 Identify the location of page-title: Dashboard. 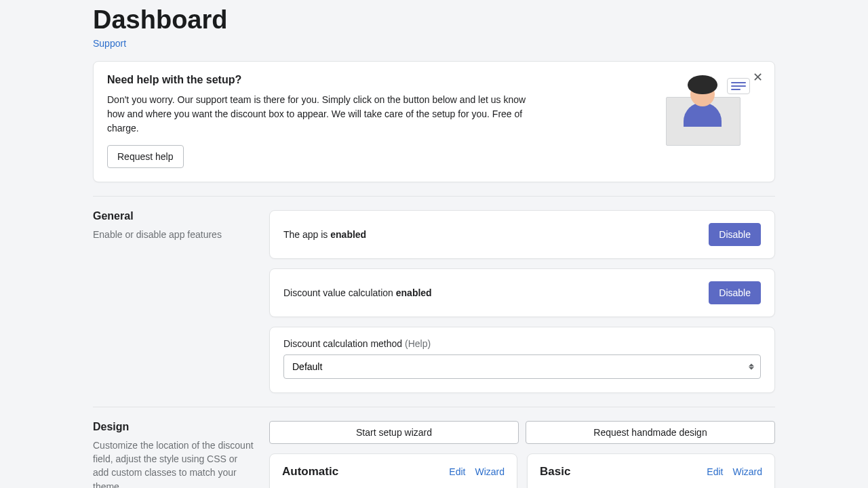
(434, 18).